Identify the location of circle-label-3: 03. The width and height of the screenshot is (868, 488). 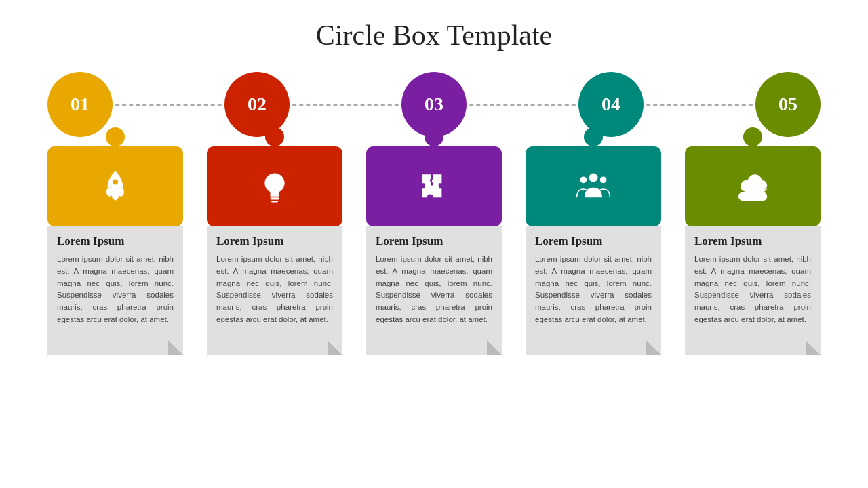
(434, 104).